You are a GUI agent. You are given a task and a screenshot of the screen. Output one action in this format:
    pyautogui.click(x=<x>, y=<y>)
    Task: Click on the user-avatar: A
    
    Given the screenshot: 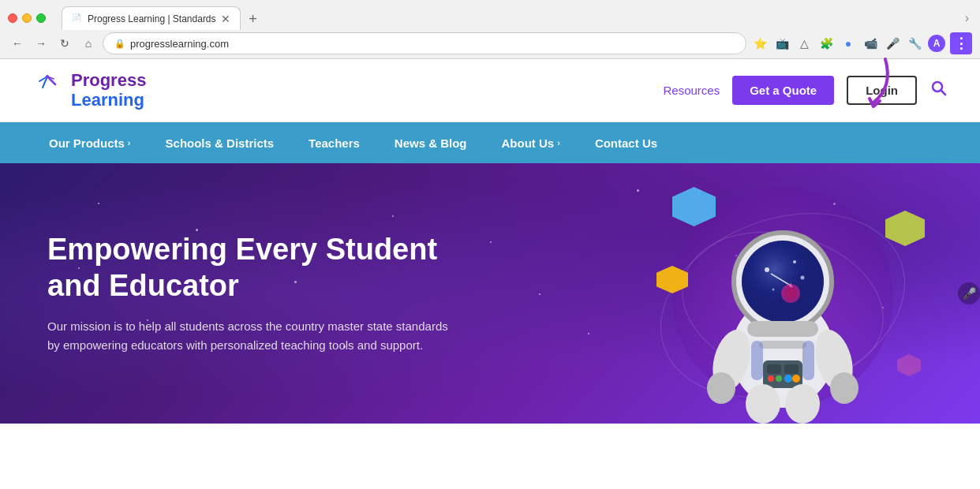 What is the action you would take?
    pyautogui.click(x=937, y=43)
    